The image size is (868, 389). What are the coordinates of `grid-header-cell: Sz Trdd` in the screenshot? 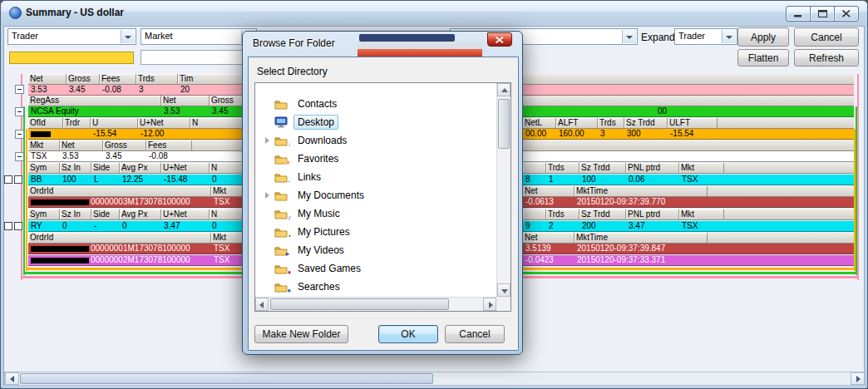 It's located at (603, 214).